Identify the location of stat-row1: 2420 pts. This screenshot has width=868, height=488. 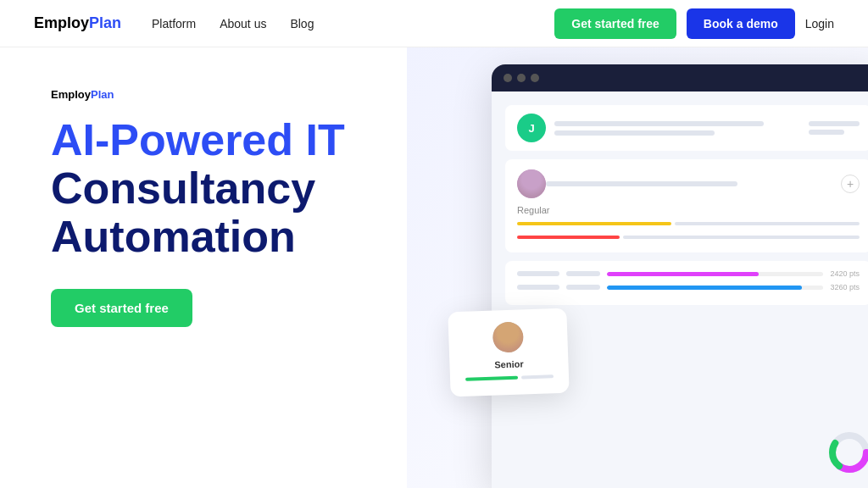
(688, 274).